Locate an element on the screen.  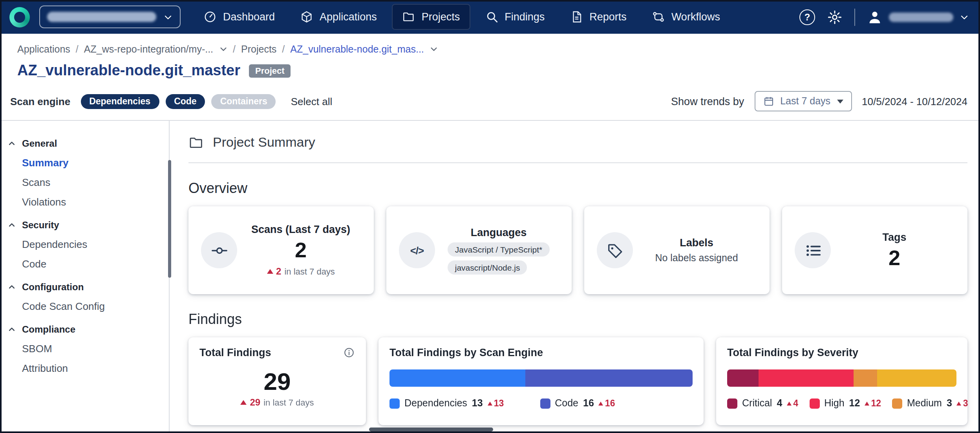
user-name-redacted is located at coordinates (921, 17).